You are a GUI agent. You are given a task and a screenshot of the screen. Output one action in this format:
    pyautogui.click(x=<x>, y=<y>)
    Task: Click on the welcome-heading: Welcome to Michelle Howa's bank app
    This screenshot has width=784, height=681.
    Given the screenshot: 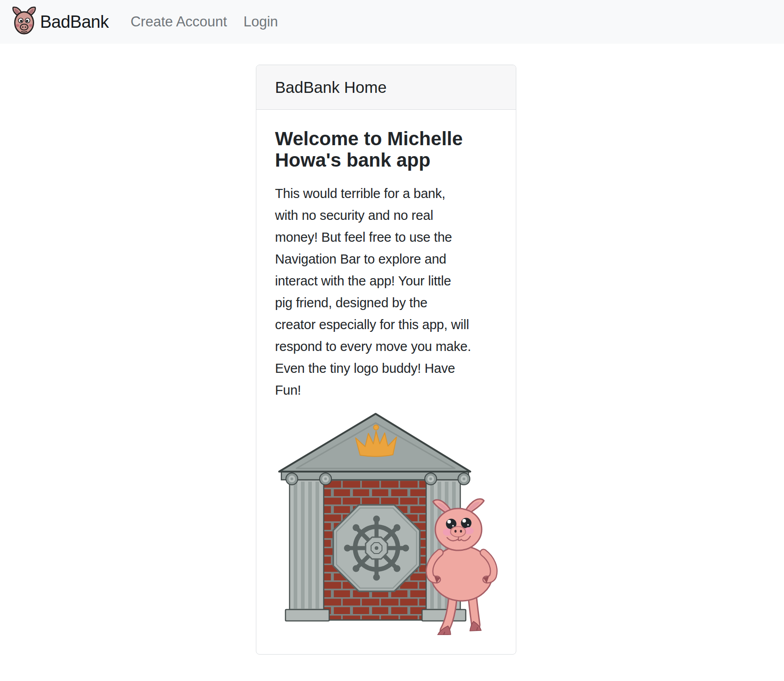 What is the action you would take?
    pyautogui.click(x=386, y=149)
    